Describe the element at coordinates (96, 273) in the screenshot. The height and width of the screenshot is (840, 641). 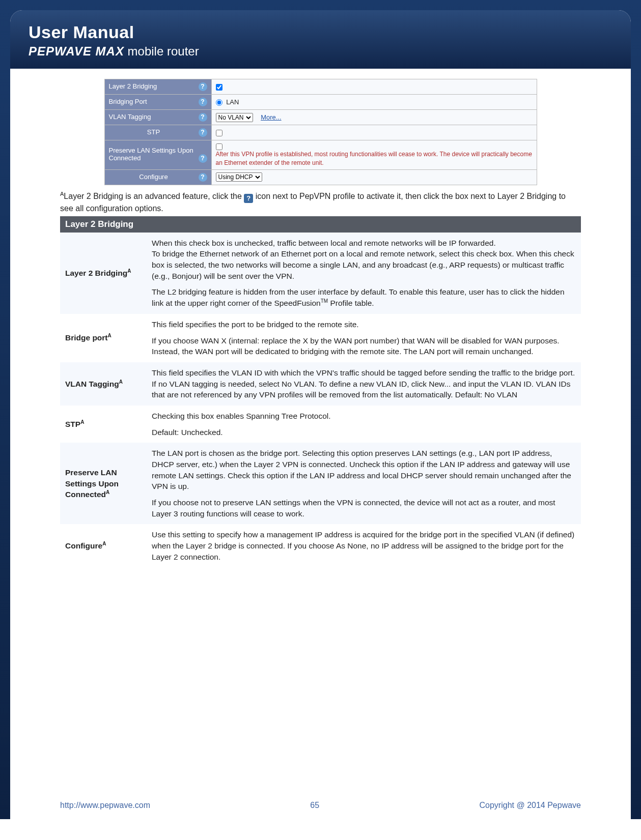
I see `desc-label-text: Layer 2 Bridging` at that location.